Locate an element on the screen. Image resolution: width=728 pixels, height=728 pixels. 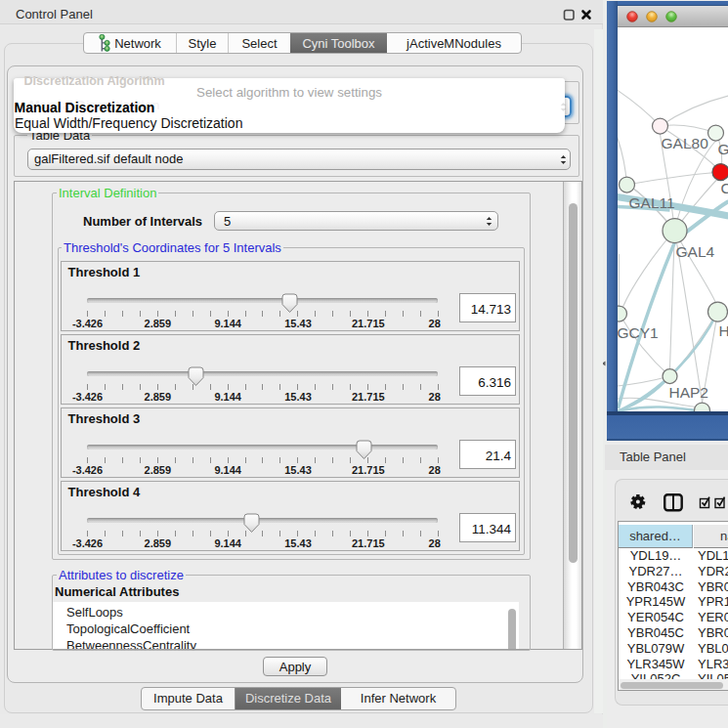
svg-text: GAL4 is located at coordinates (695, 252).